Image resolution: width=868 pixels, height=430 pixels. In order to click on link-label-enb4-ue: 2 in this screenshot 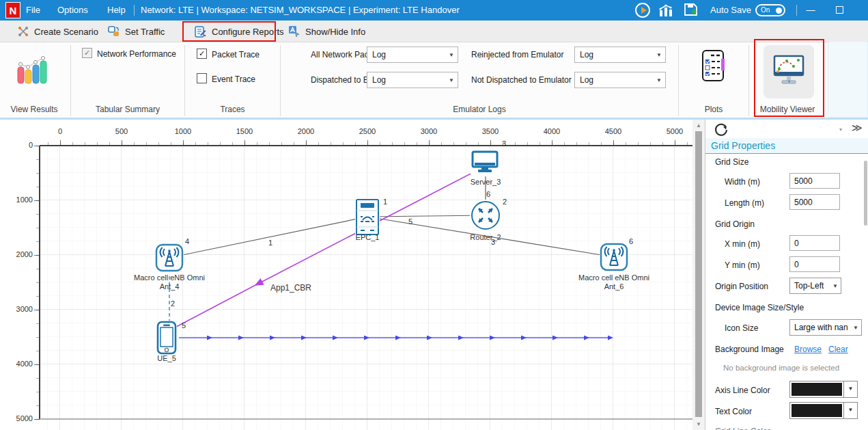, I will do `click(173, 304)`.